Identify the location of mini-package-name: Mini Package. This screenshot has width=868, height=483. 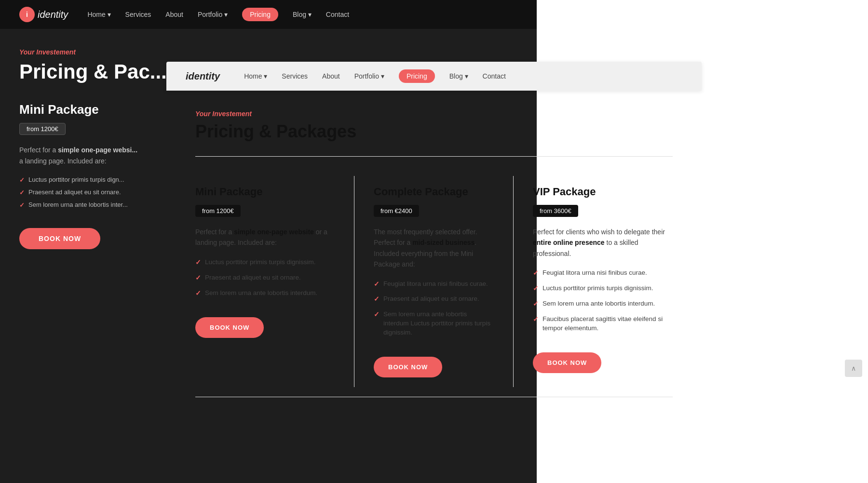
(265, 192).